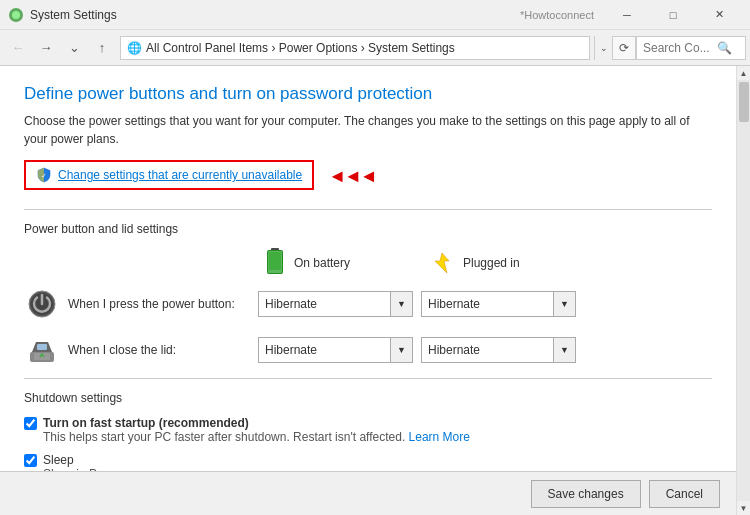  Describe the element at coordinates (146, 423) in the screenshot. I see `fast-startup-main-label: Turn on fast startup (recommended)` at that location.